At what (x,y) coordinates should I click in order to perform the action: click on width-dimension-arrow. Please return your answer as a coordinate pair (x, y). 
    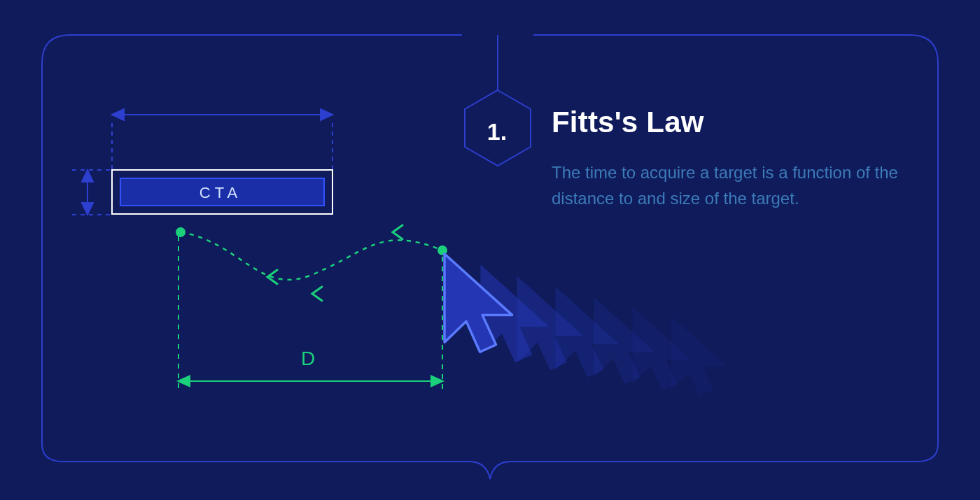
    Looking at the image, I should click on (223, 139).